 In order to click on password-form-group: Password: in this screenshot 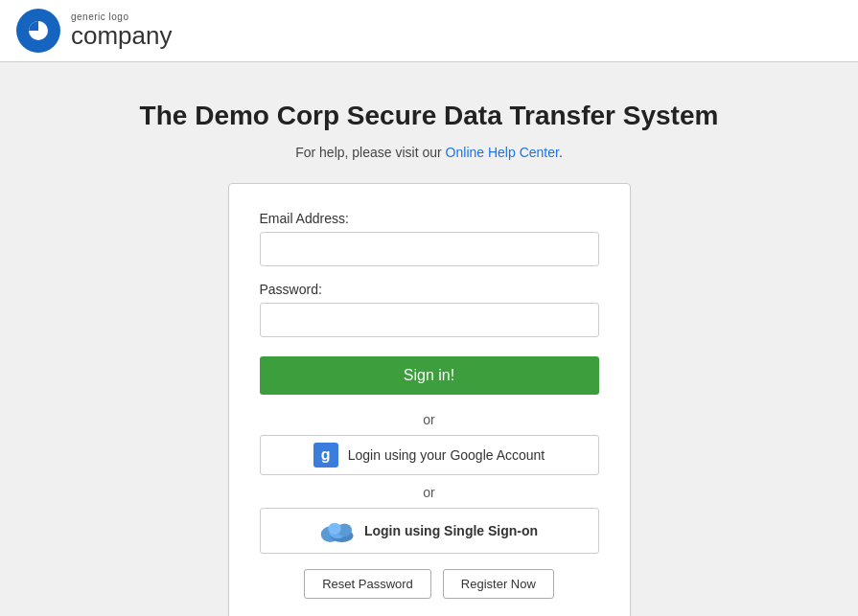, I will do `click(429, 309)`.